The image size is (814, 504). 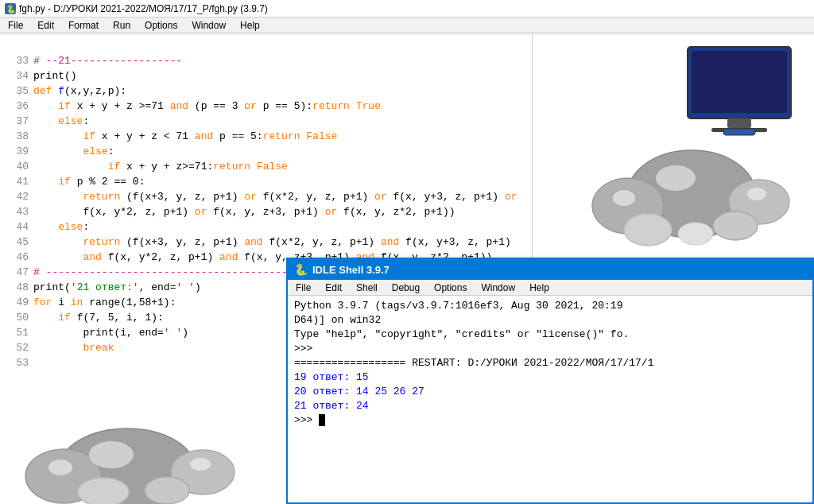 What do you see at coordinates (450, 288) in the screenshot?
I see `shell-menu-options: Options` at bounding box center [450, 288].